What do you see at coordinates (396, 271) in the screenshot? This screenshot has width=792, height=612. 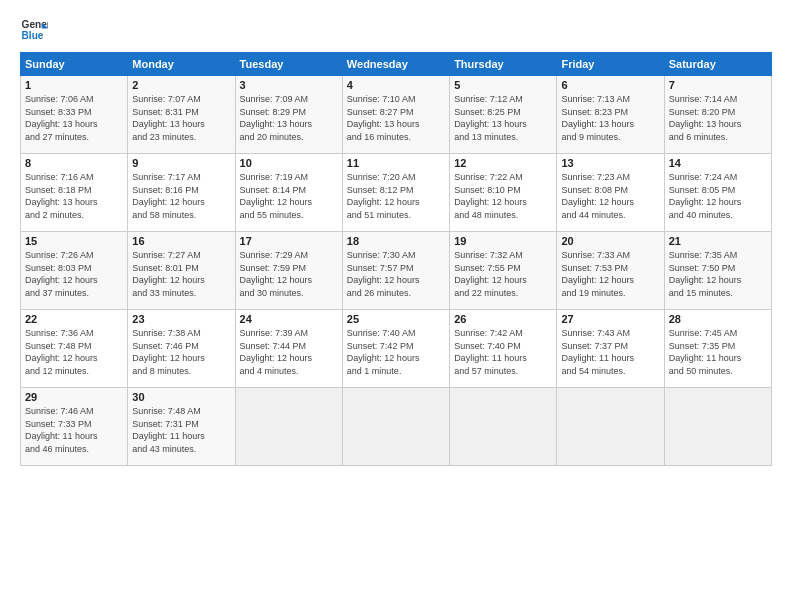 I see `week-row-3: 15Sunrise: 7:26 AM Sunset: 8:03 PM Dayli…` at bounding box center [396, 271].